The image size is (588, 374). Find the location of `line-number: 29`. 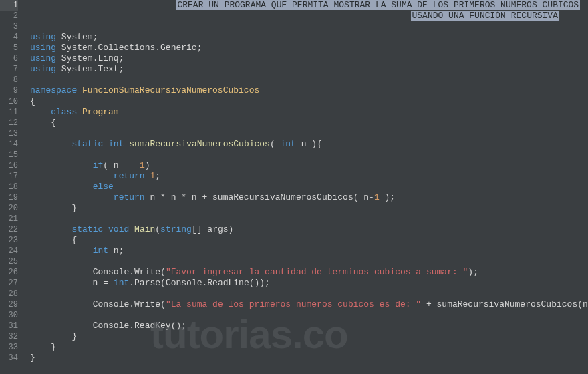

line-number: 29 is located at coordinates (9, 305).